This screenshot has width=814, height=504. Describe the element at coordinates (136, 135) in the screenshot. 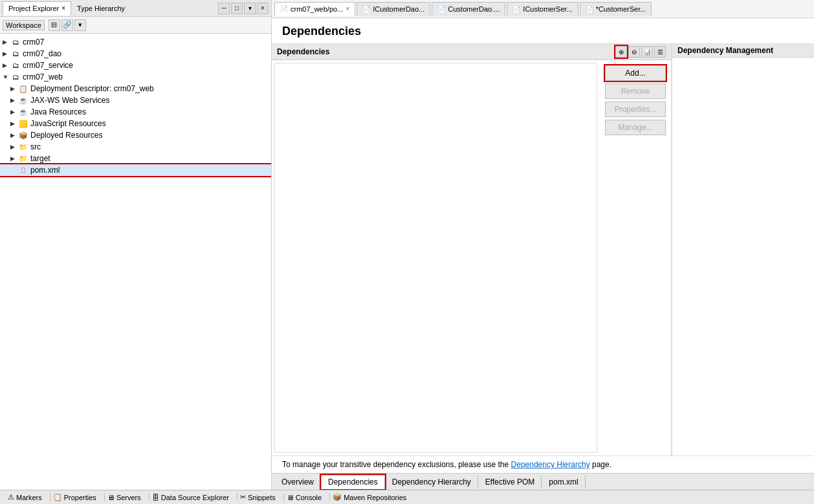

I see `tree-item-deployed-resources: ▶ 📦 Deployed Resources` at that location.